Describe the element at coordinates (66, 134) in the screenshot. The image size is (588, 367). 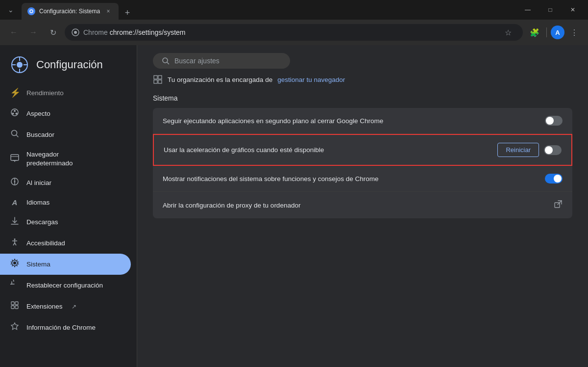
I see `sidebar-item-buscador: Buscador` at that location.